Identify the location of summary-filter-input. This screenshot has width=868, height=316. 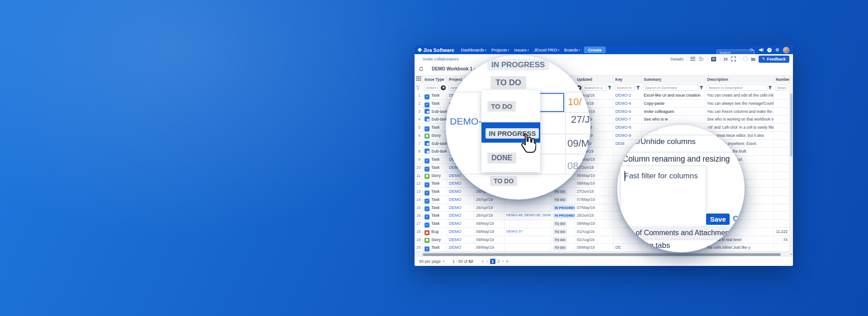
(671, 88).